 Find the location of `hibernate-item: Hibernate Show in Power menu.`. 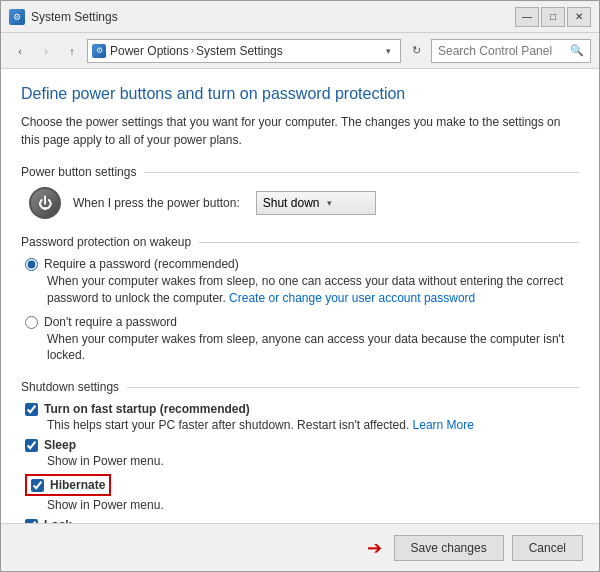

hibernate-item: Hibernate Show in Power menu. is located at coordinates (300, 493).